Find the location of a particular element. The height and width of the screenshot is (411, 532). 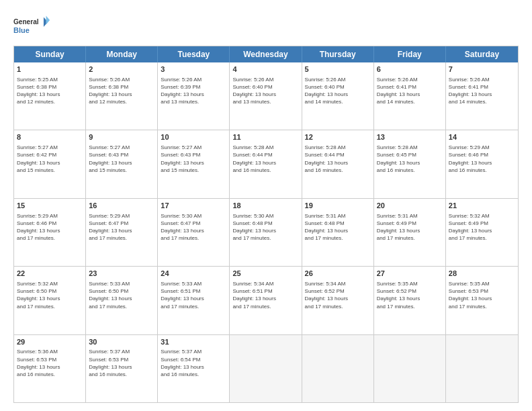

day-info: Sunrise: 5:28 AM Sunset: 6:45 PM Dayligh… is located at coordinates (410, 158).